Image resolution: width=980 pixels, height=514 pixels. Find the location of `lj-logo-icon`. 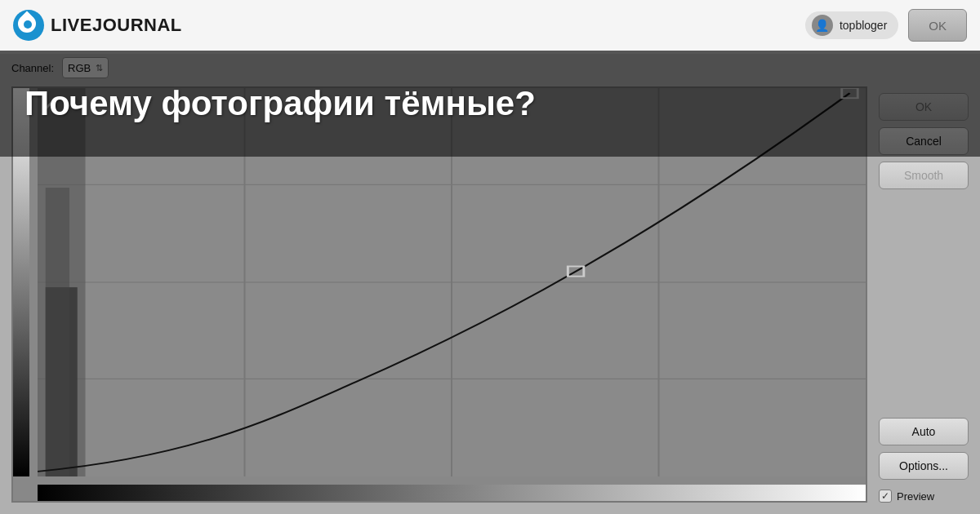

lj-logo-icon is located at coordinates (29, 25).